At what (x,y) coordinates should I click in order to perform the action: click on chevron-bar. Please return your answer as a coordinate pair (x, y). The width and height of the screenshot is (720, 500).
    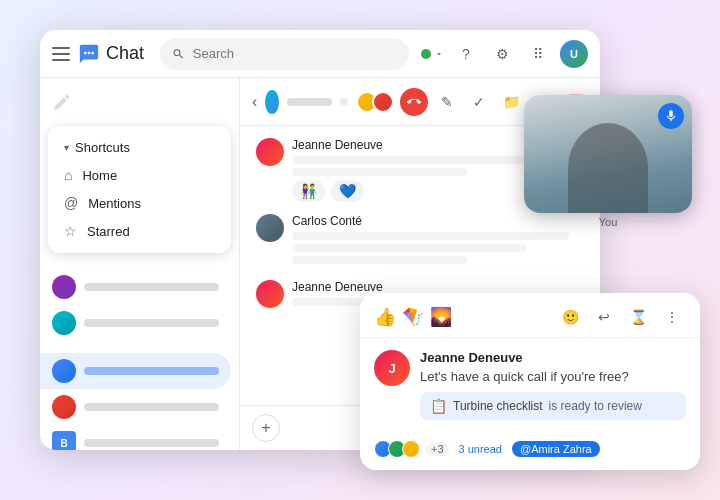
    Looking at the image, I should click on (344, 102).